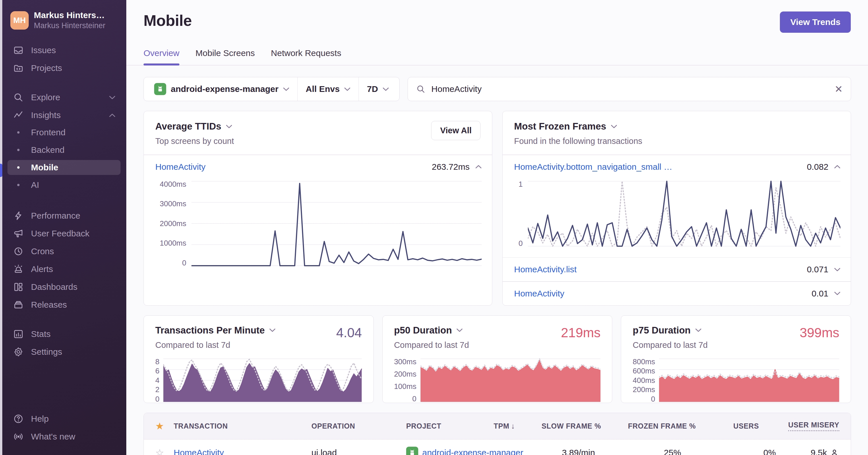 This screenshot has height=455, width=868. I want to click on search-input, so click(630, 89).